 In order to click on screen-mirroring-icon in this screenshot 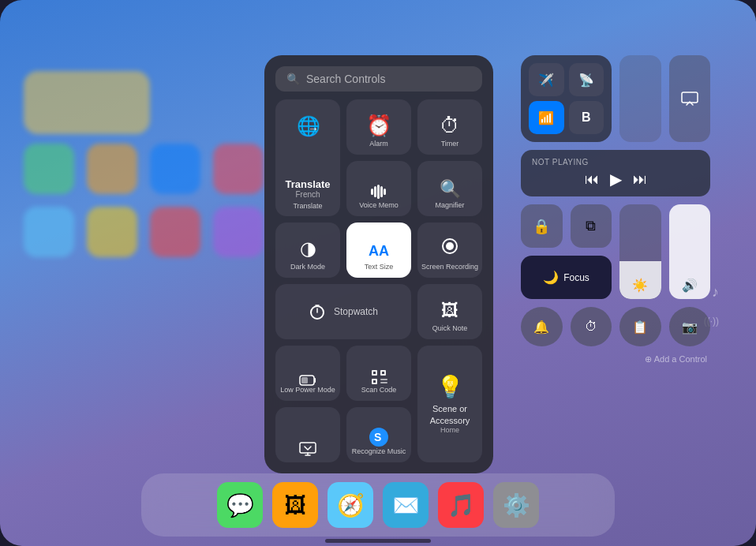, I will do `click(308, 449)`.